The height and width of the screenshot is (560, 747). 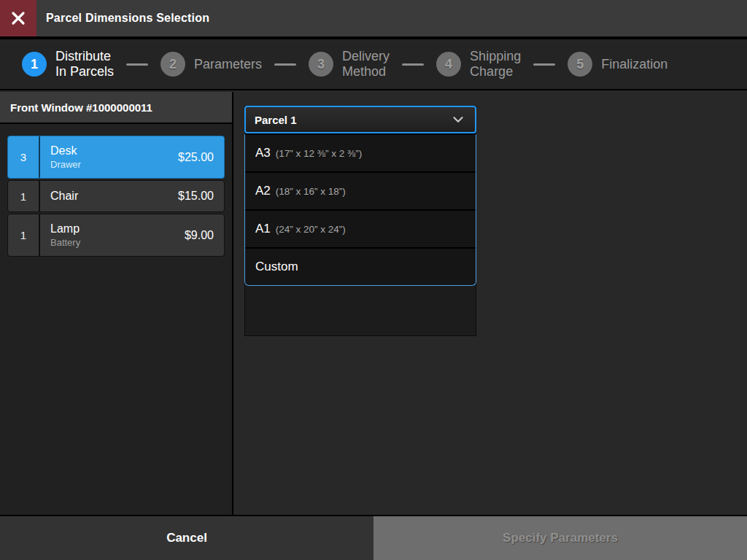 What do you see at coordinates (495, 64) in the screenshot?
I see `step-4-label: Shipping Charge` at bounding box center [495, 64].